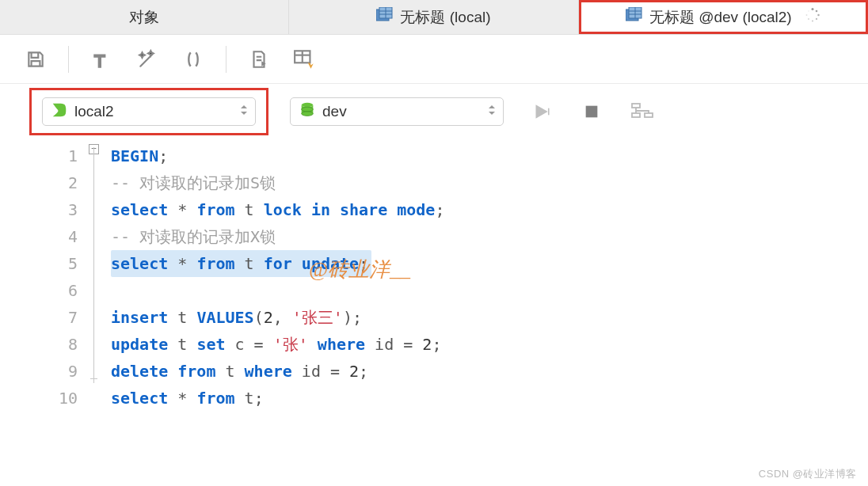  Describe the element at coordinates (277, 398) in the screenshot. I see `code-line: select * from t;` at that location.